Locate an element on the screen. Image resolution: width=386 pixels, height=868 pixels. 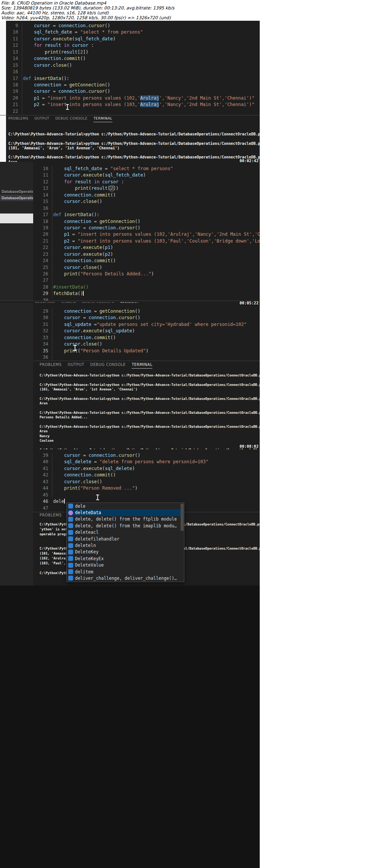
terminal-line: (101, 'Ammasai', 'Arun', '1st Avenue', '… is located at coordinates (150, 389).